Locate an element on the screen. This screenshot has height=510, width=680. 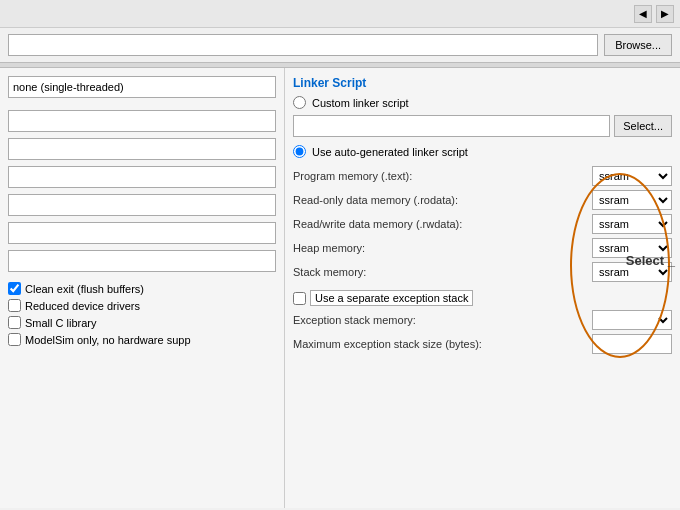
program-memory-row: Program memory (.text): ssram is located at coordinates (482, 176).